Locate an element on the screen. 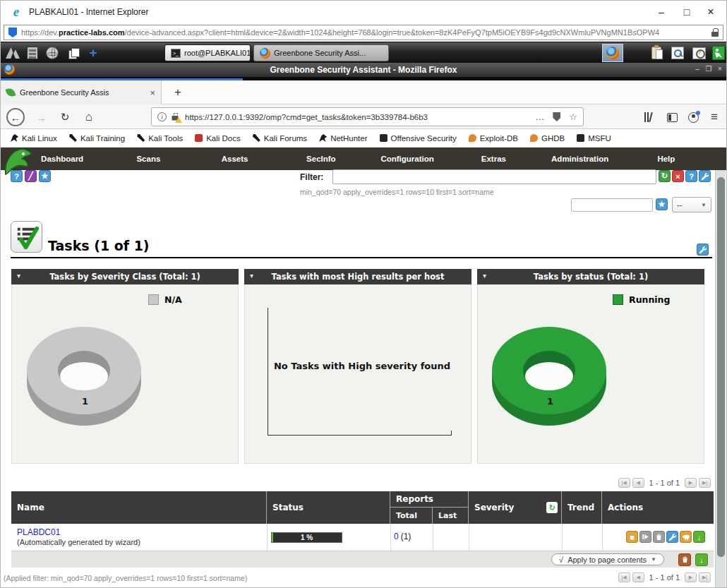  tray-clipboard-icon is located at coordinates (656, 53).